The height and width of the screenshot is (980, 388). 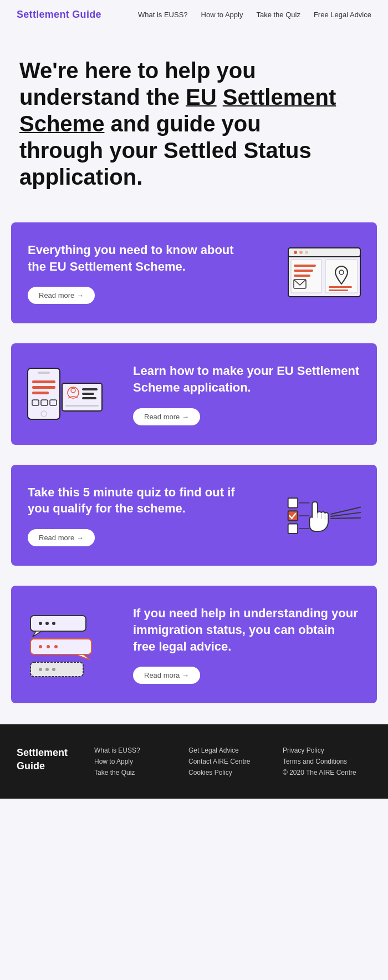 I want to click on card-legal-illustration, so click(x=64, y=644).